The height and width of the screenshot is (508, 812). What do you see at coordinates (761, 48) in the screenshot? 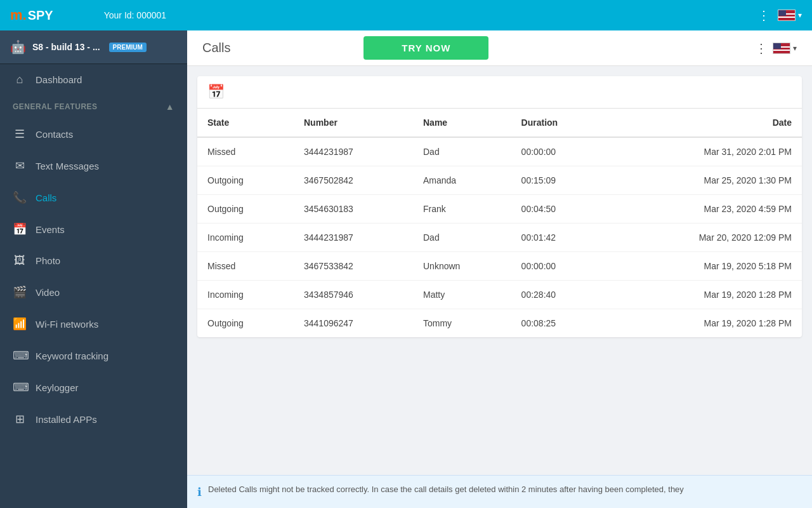
I see `header-more-icon: ⋮` at bounding box center [761, 48].